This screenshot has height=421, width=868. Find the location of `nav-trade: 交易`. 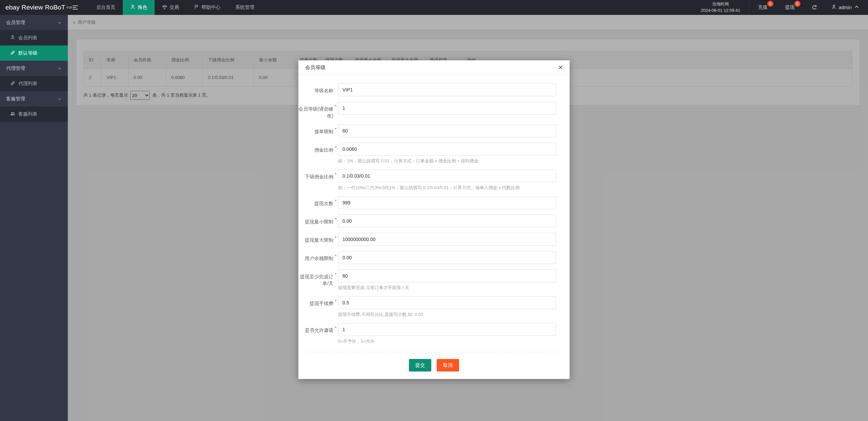

nav-trade: 交易 is located at coordinates (171, 7).